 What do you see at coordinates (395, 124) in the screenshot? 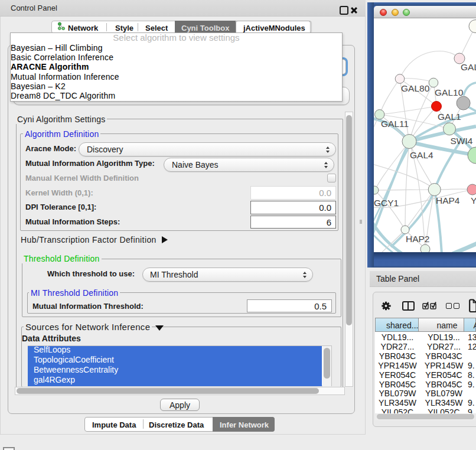
I see `svg-text: GAL11` at bounding box center [395, 124].